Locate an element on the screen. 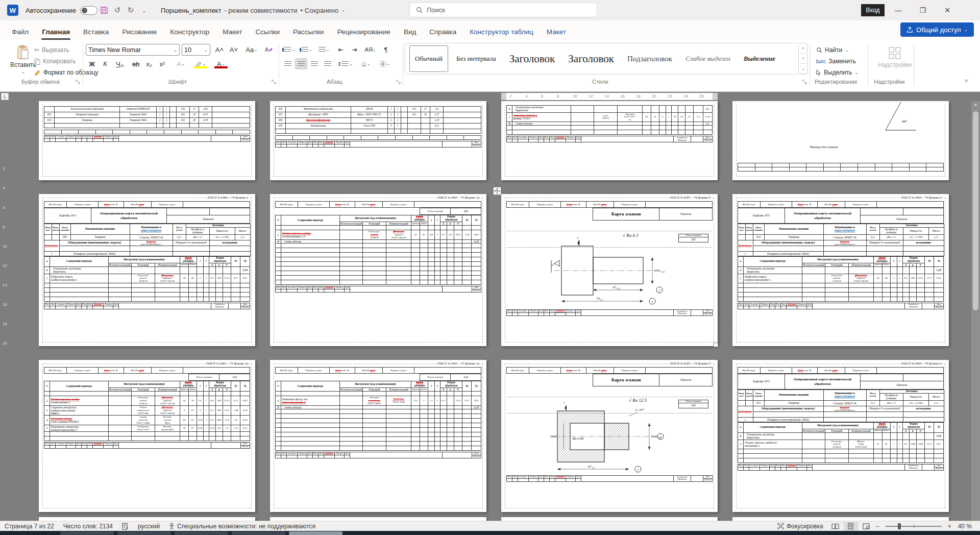  tab-рецензирование: Рецензирование is located at coordinates (364, 32).